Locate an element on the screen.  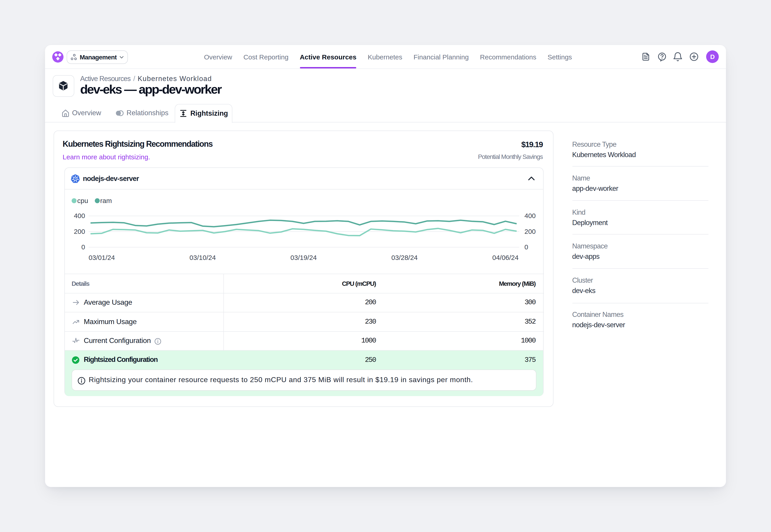
svg-text: 03/01/24 is located at coordinates (101, 258).